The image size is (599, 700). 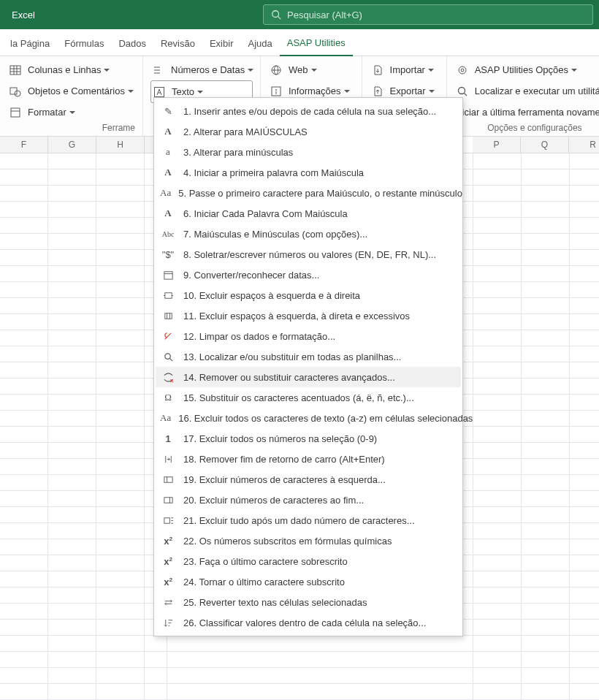 What do you see at coordinates (72, 145) in the screenshot?
I see `col-header: G` at bounding box center [72, 145].